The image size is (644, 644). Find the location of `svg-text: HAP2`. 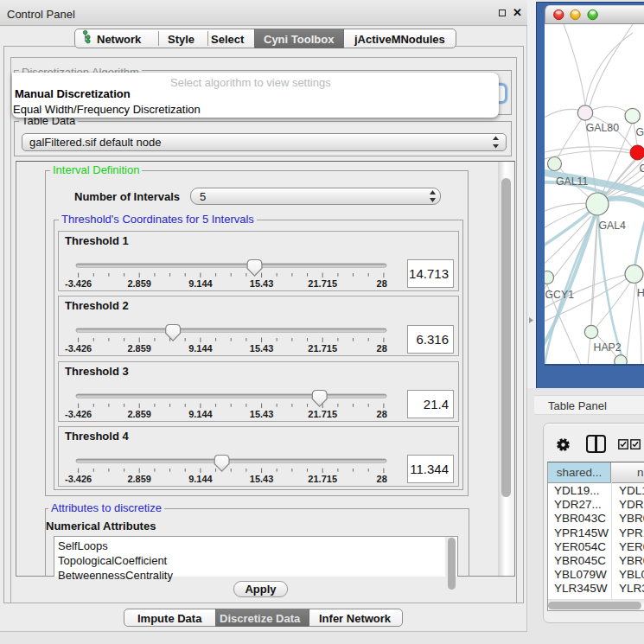

svg-text: HAP2 is located at coordinates (608, 348).